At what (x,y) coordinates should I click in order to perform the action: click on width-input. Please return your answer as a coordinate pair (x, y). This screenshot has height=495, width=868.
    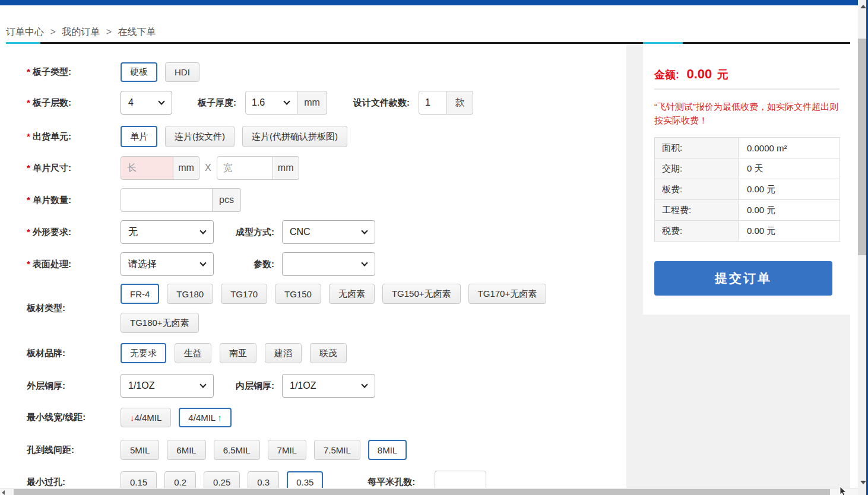
    Looking at the image, I should click on (245, 168).